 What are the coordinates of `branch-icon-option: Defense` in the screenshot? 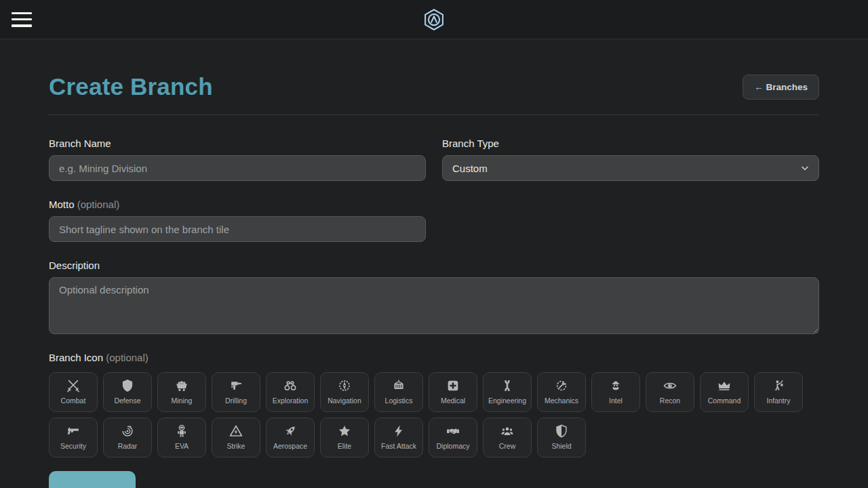 It's located at (127, 392).